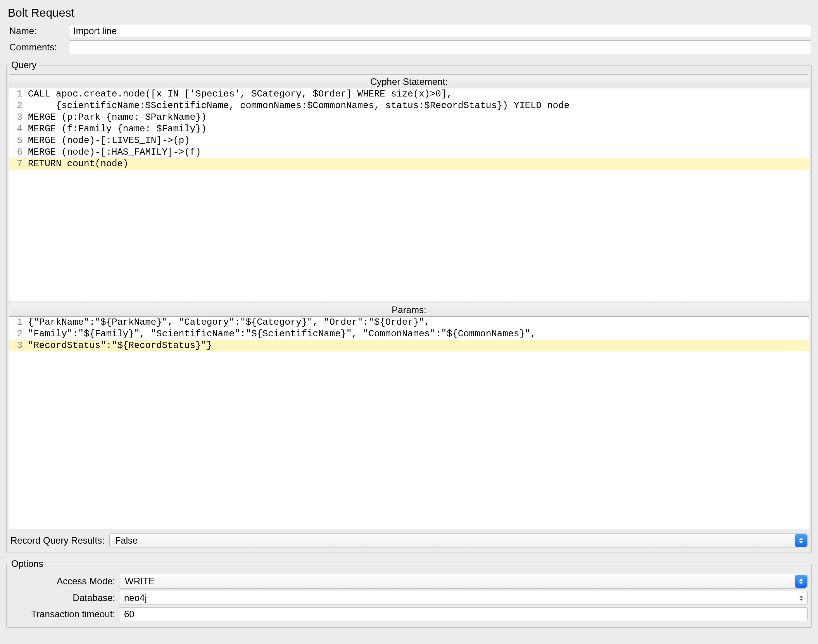 The height and width of the screenshot is (644, 818). What do you see at coordinates (417, 94) in the screenshot?
I see `line-content: CALL apoc.create.node([x IN ['Species', …` at bounding box center [417, 94].